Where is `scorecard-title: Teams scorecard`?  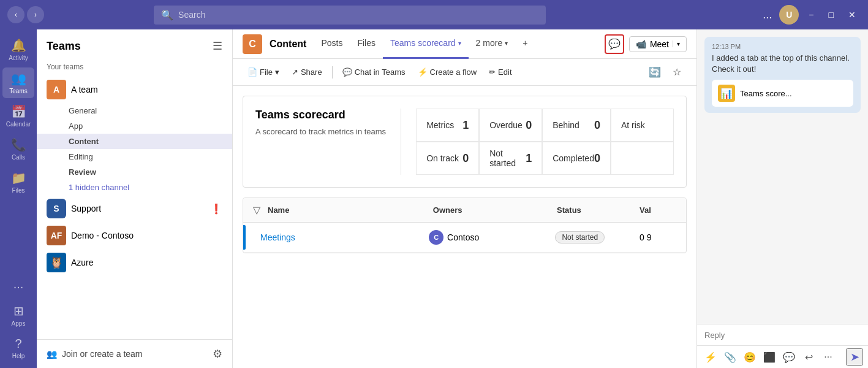 scorecard-title: Teams scorecard is located at coordinates (321, 115).